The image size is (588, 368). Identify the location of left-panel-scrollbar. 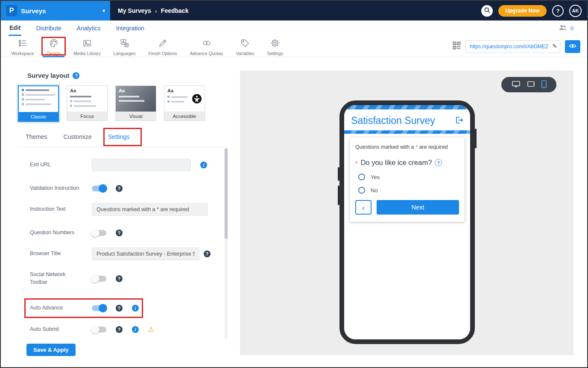
(226, 244).